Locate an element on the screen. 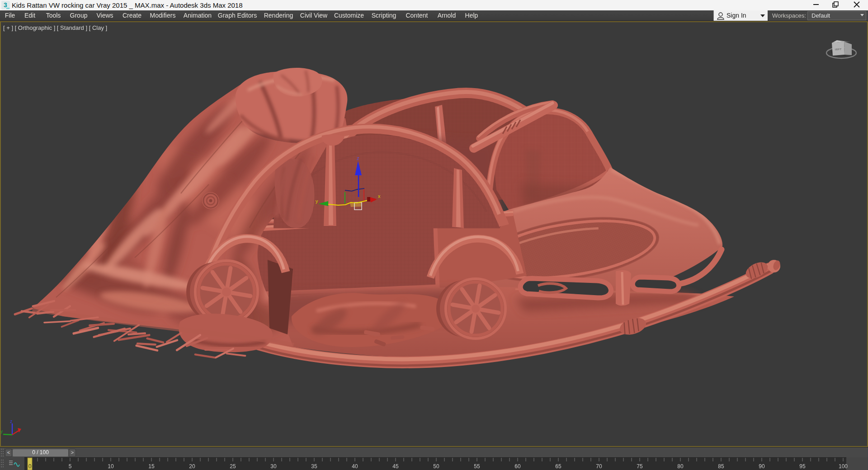  svg-text: 85 is located at coordinates (721, 466).